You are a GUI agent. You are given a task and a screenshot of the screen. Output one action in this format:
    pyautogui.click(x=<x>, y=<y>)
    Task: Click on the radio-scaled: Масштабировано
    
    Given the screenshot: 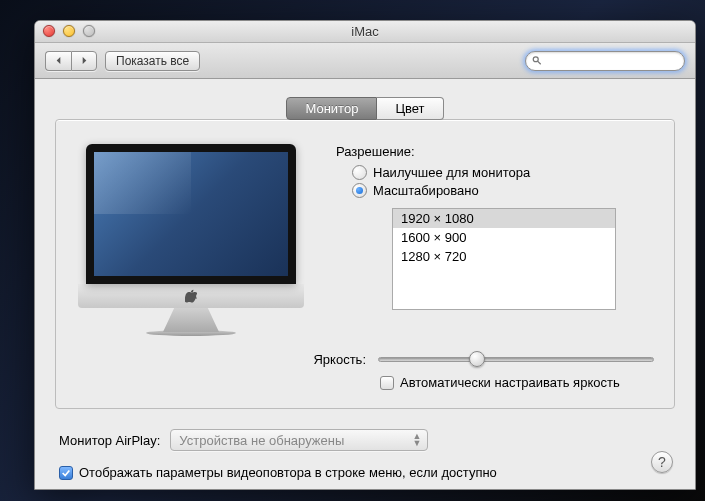 What is the action you would take?
    pyautogui.click(x=503, y=190)
    